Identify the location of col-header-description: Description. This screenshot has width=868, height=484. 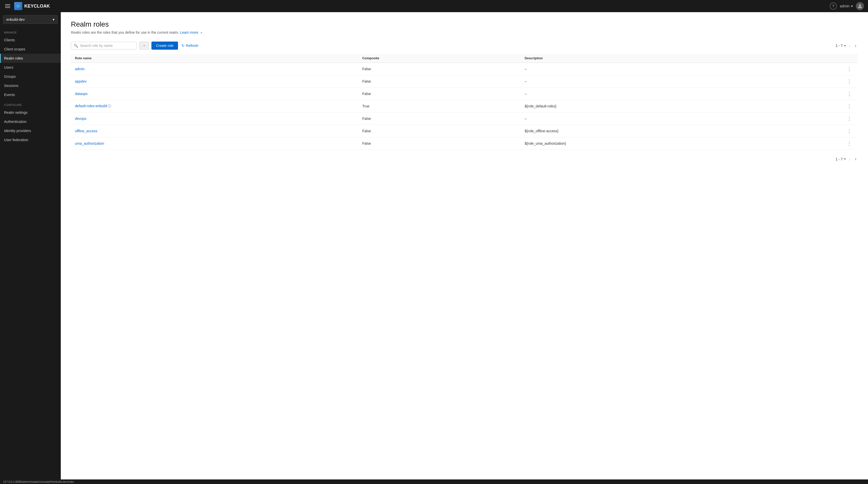
(681, 58).